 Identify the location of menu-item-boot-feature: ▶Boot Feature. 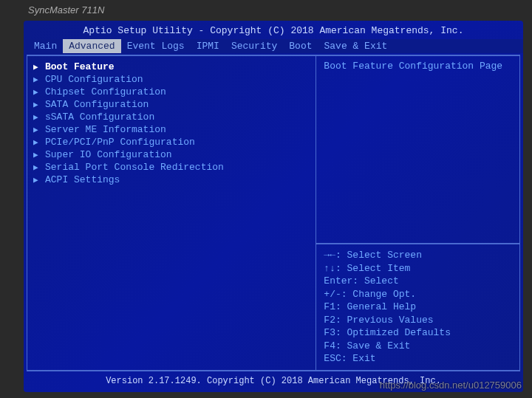
(171, 66).